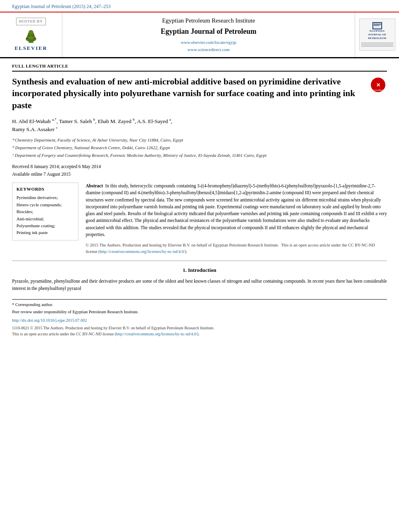  Describe the element at coordinates (237, 249) in the screenshot. I see `copyright-text: © 2015 The Authors. Production and hosti…` at that location.